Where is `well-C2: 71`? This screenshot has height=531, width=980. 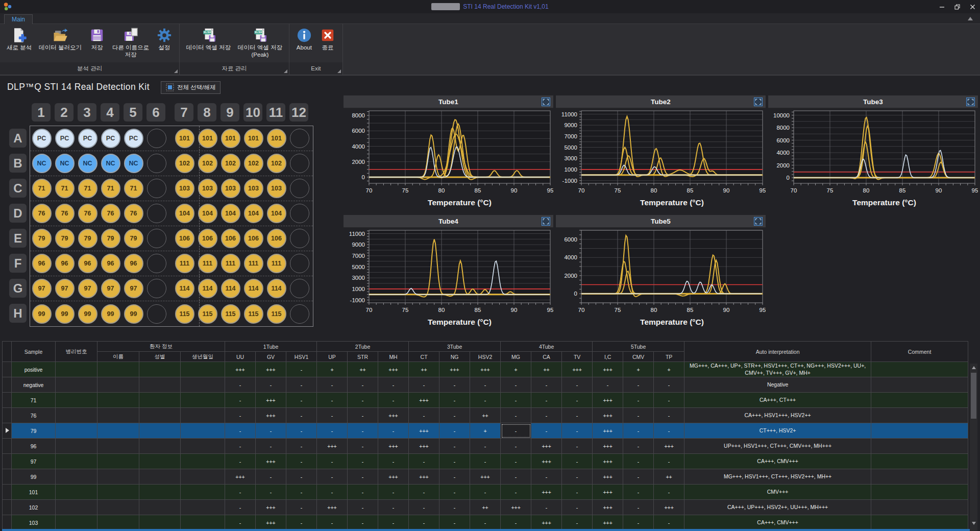 well-C2: 71 is located at coordinates (65, 188).